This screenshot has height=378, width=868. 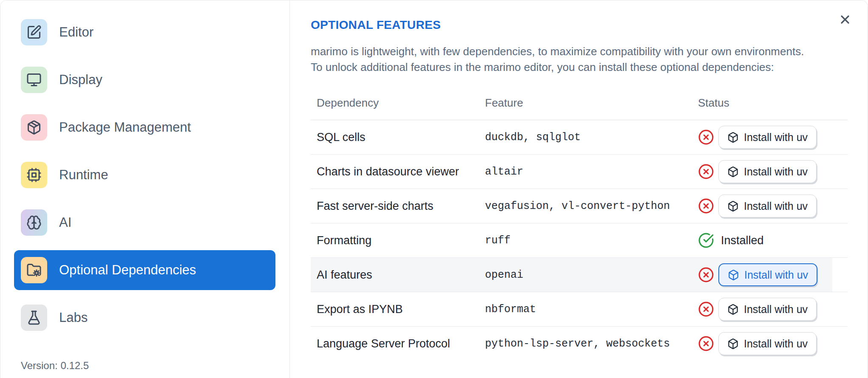 I want to click on dependency-name: Formatting, so click(x=398, y=240).